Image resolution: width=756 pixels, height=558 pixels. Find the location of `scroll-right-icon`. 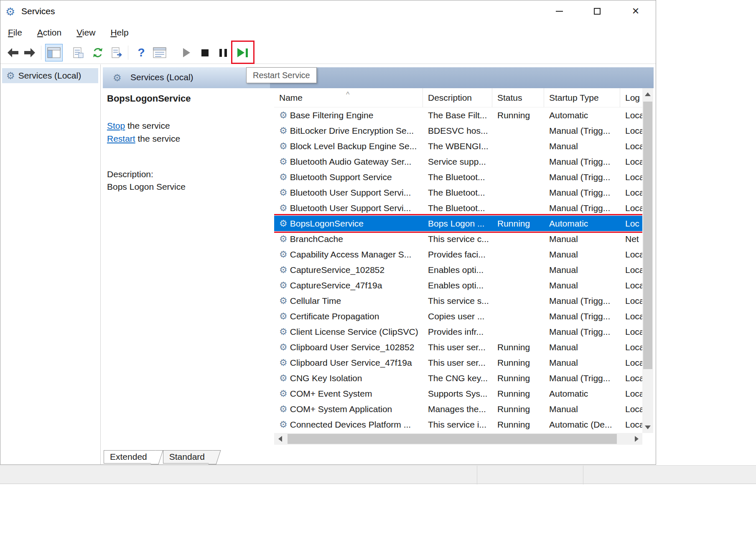

scroll-right-icon is located at coordinates (637, 439).